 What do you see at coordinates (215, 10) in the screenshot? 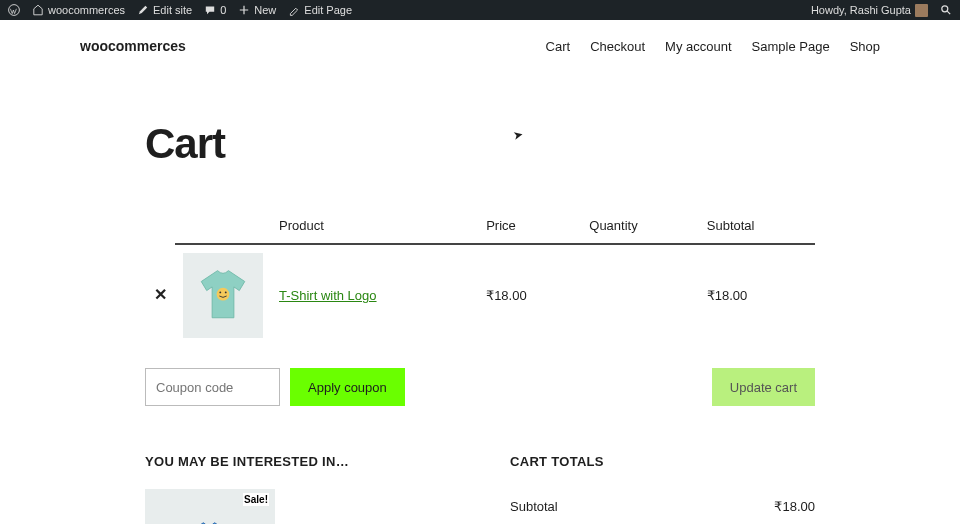
I see `comments-link: 0` at bounding box center [215, 10].